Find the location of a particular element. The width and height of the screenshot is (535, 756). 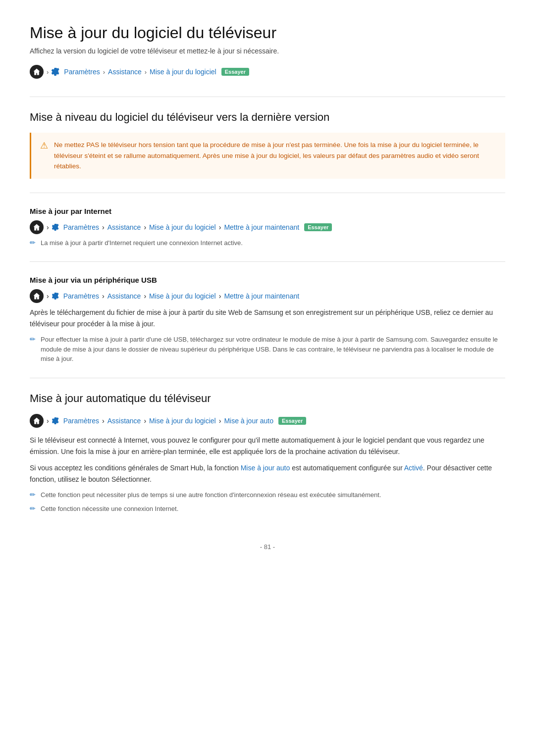

warning-icon: ⚠ is located at coordinates (44, 146).